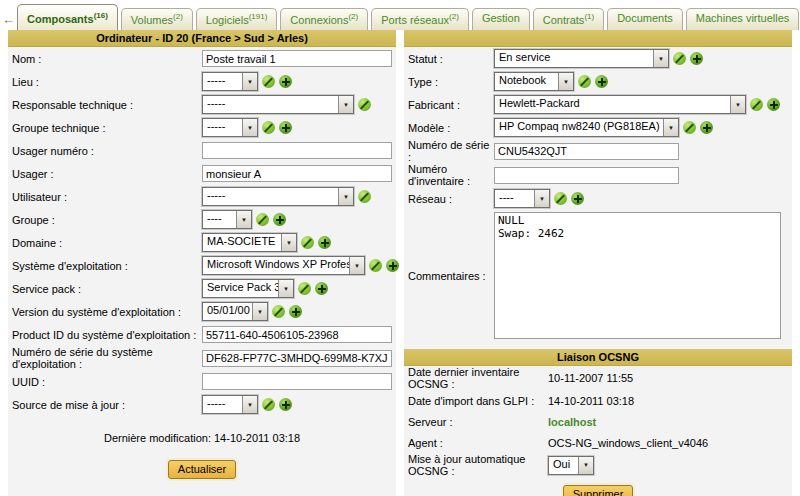 Image resolution: width=800 pixels, height=496 pixels. What do you see at coordinates (297, 150) in the screenshot?
I see `usager-numero-input` at bounding box center [297, 150].